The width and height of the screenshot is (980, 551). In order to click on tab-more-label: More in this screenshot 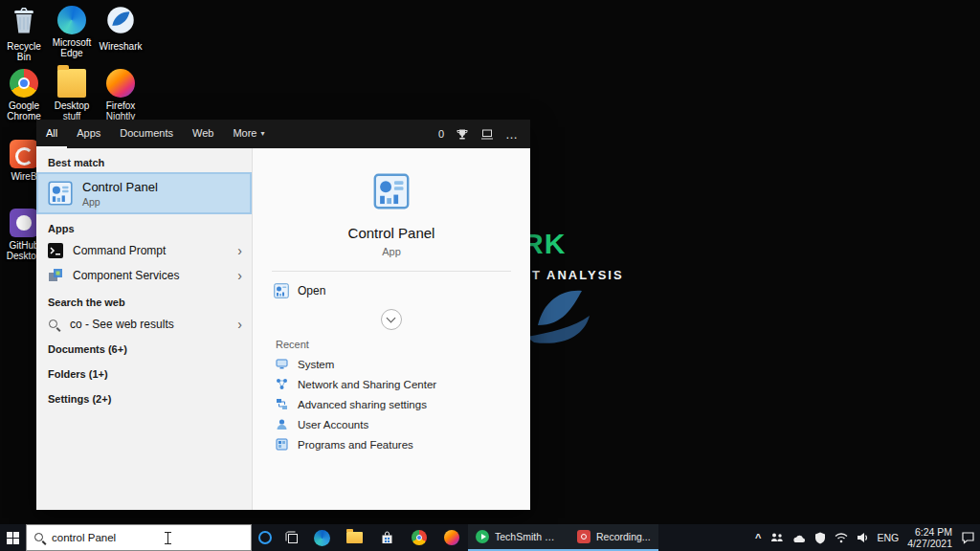, I will do `click(245, 133)`.